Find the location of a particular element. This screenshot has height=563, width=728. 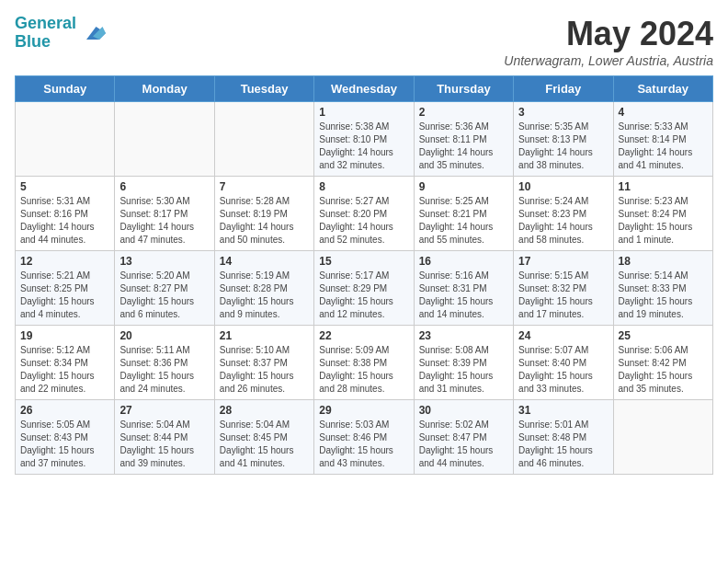

day-number: 6 is located at coordinates (164, 187).